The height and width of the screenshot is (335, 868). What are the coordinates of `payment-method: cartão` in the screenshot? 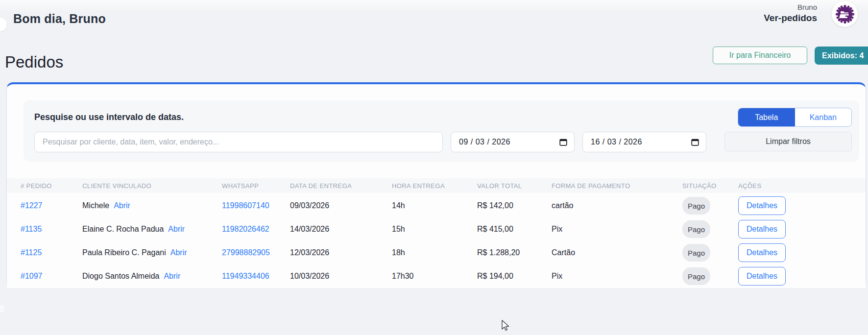 It's located at (617, 206).